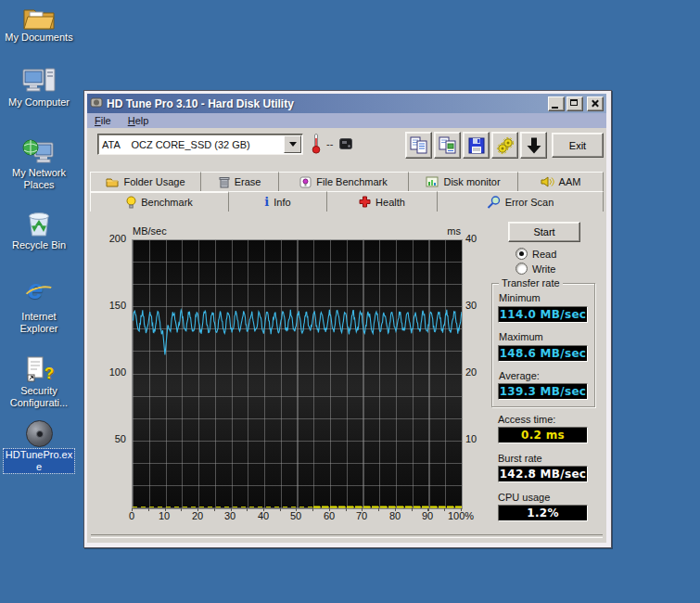 Image resolution: width=700 pixels, height=603 pixels. What do you see at coordinates (344, 182) in the screenshot?
I see `tab-file-benchmark: File Benchmark` at bounding box center [344, 182].